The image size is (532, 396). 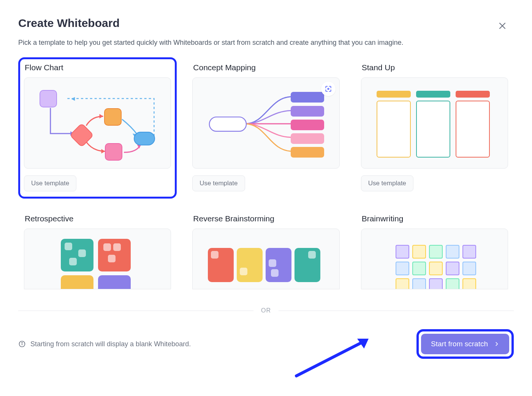 I want to click on dialog-title: Create Whiteboard, so click(x=69, y=23).